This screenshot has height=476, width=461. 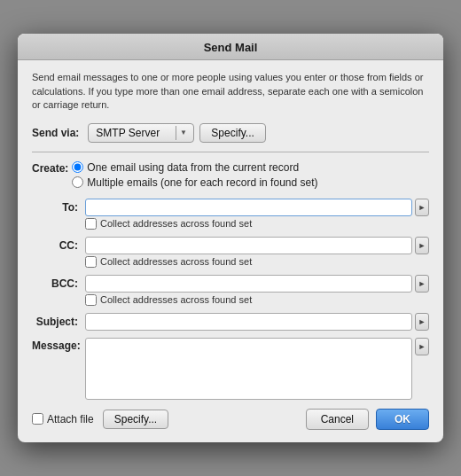 What do you see at coordinates (90, 300) in the screenshot?
I see `bcc-collect-checkbox` at bounding box center [90, 300].